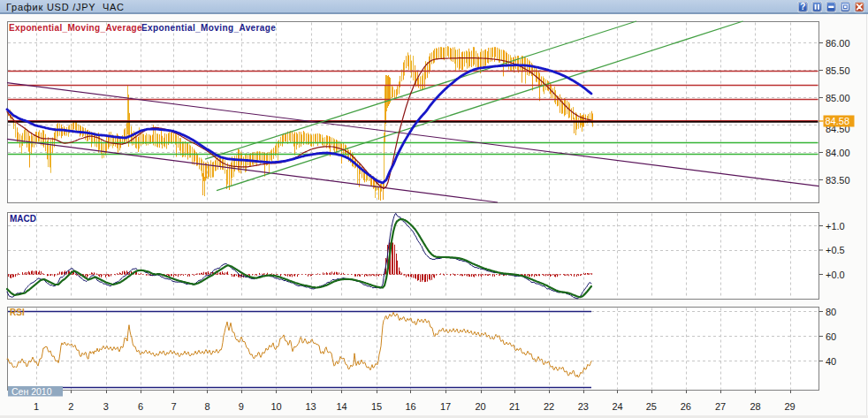  I want to click on svg-text: +0.0, so click(835, 275).